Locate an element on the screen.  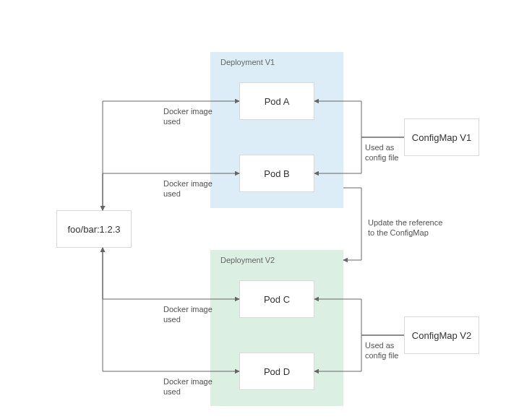
docker-image-label: foo/bar:1.2.3 is located at coordinates (94, 230).